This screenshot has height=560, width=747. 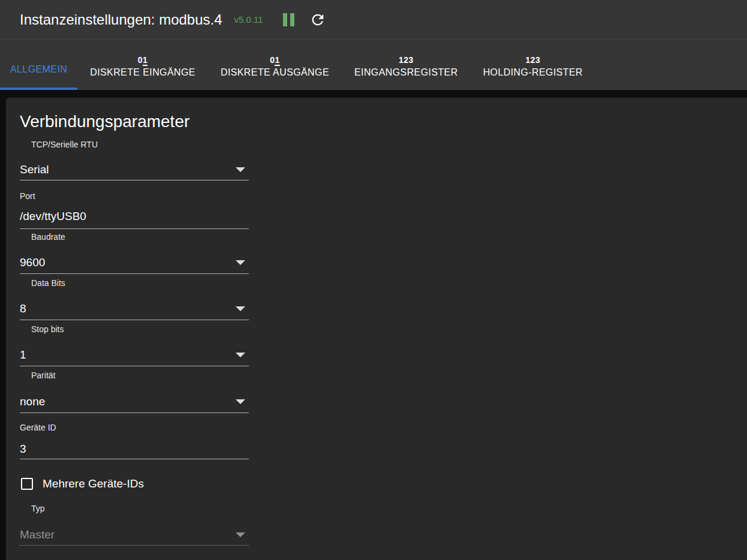 I want to click on field-type: Typ Master, so click(x=134, y=525).